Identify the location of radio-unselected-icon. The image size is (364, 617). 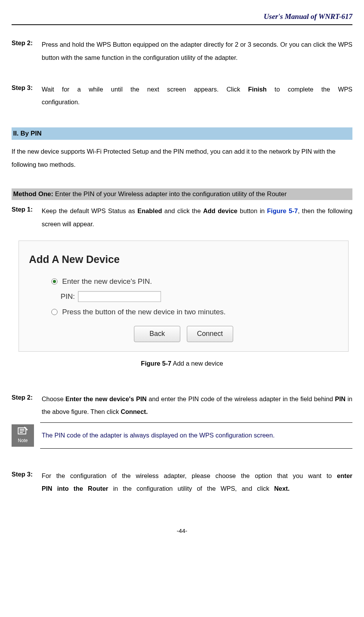
(54, 312).